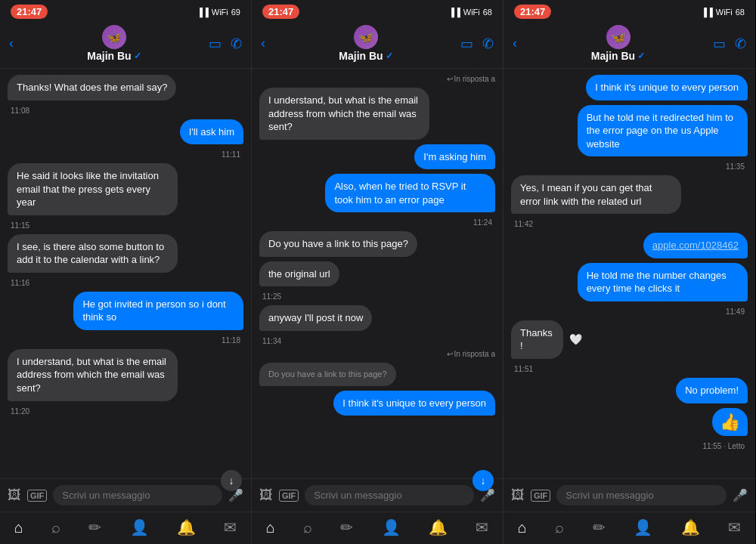 The height and width of the screenshot is (544, 756). Describe the element at coordinates (532, 12) in the screenshot. I see `status-time-3: 21:47` at that location.